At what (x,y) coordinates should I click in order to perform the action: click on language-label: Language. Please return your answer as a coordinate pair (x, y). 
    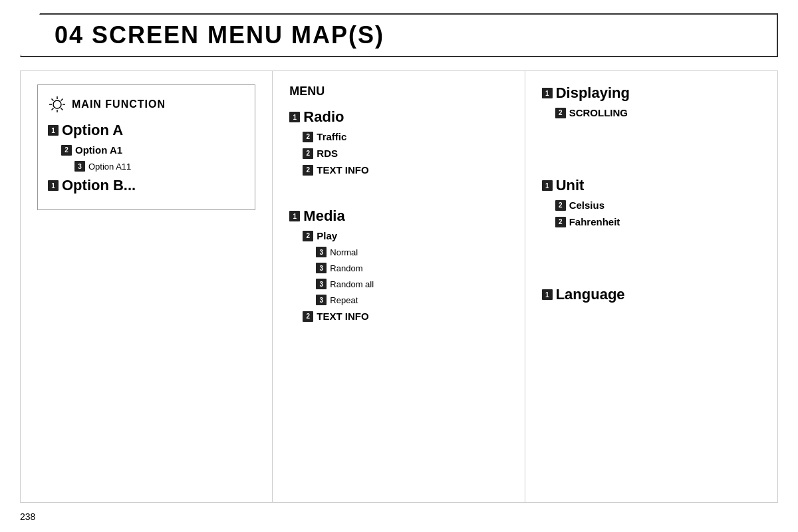
    Looking at the image, I should click on (591, 295).